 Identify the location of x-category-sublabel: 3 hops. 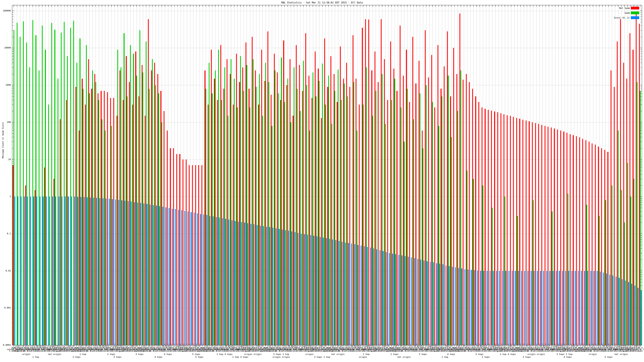
(140, 354).